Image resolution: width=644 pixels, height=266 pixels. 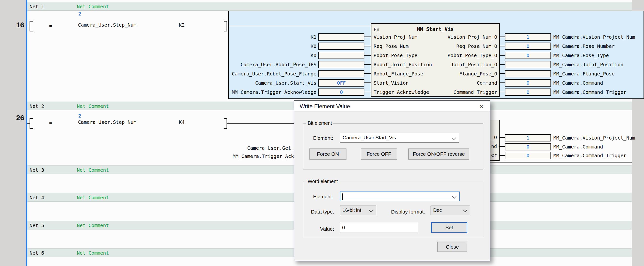 What do you see at coordinates (268, 74) in the screenshot?
I see `fb-input-label: Camera_User.Robot_Pose_Flange` at bounding box center [268, 74].